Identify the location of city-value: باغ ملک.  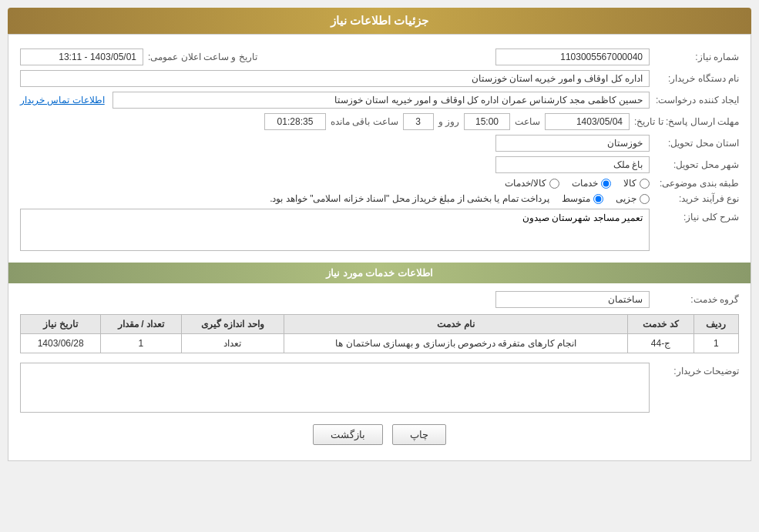
(573, 165).